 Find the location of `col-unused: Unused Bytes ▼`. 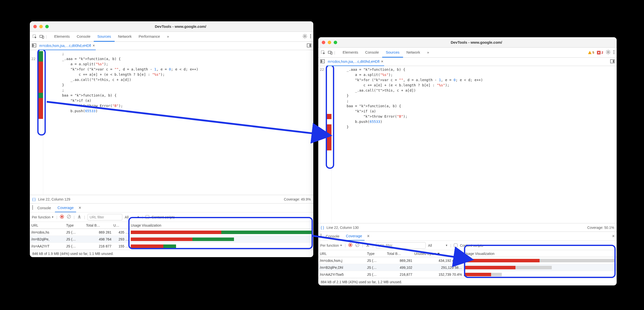

col-unused: Unused Bytes ▼ is located at coordinates (439, 254).